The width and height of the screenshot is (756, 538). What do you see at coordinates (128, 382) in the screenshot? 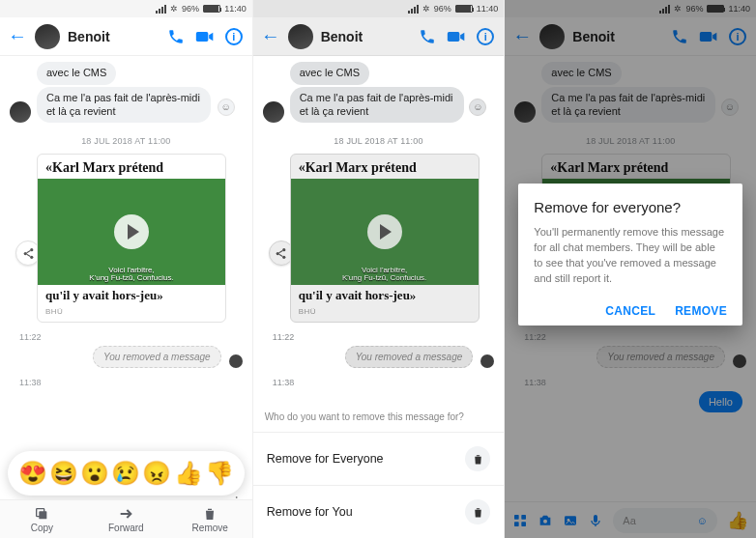
I see `time-label: 11:38` at bounding box center [128, 382].